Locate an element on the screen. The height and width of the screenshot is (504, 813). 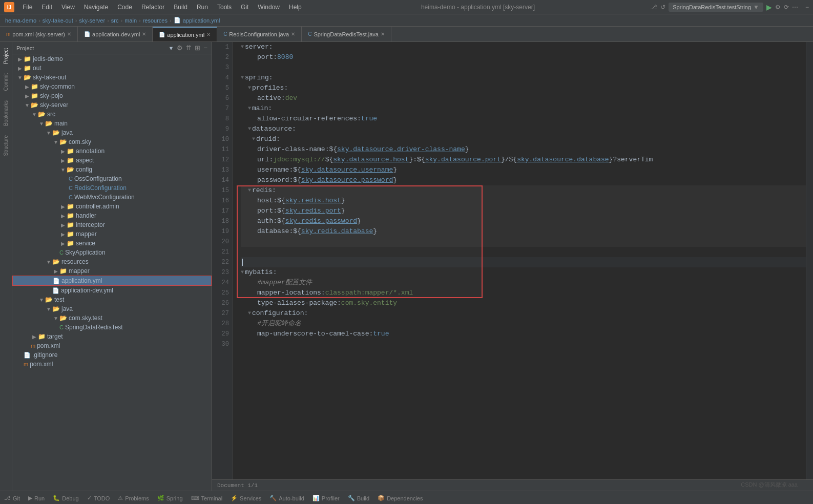
menu-help: Help is located at coordinates (295, 7).